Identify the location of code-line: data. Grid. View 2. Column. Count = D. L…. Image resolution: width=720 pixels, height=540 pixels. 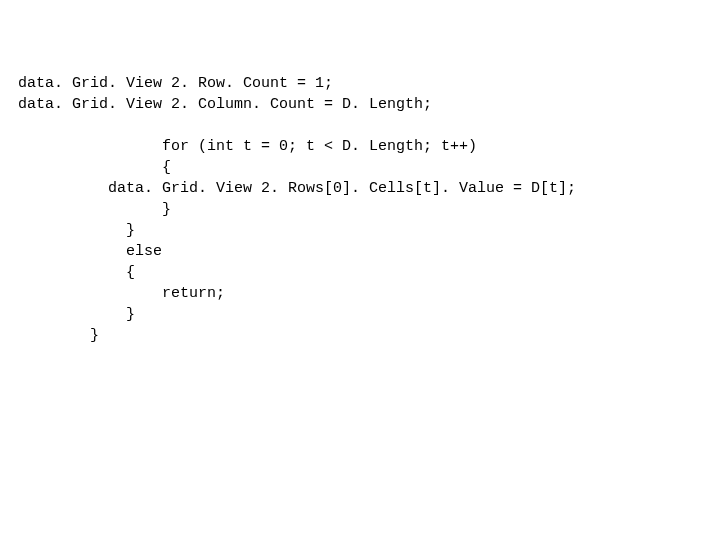
(225, 104).